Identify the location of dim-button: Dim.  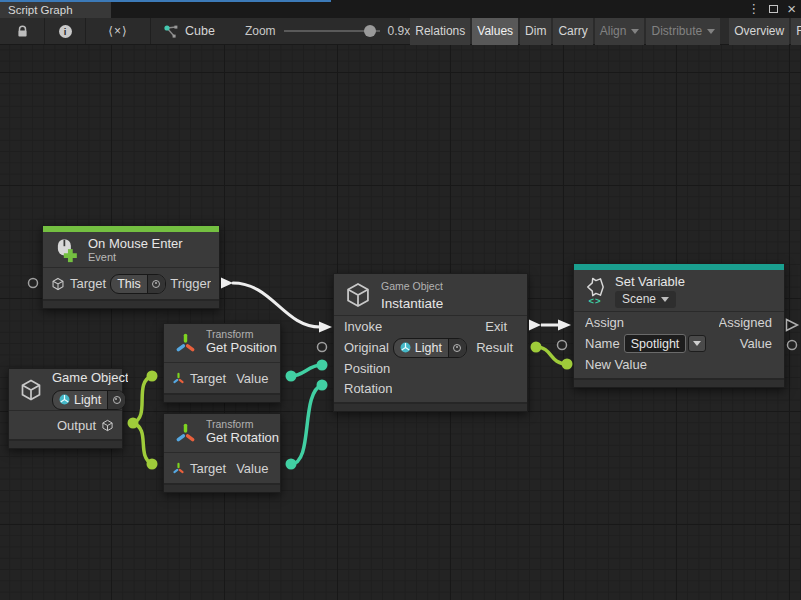
(536, 32).